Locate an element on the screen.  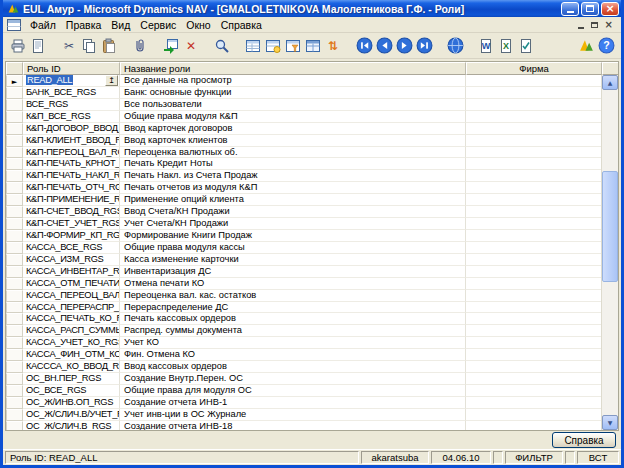
role-id-cell: КАССА_ИЗМ_RGS is located at coordinates (72, 260).